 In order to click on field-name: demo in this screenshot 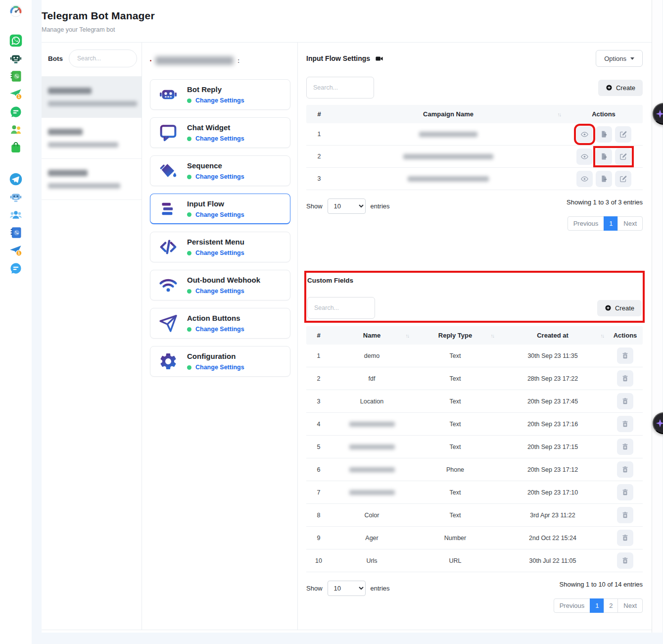, I will do `click(372, 356)`.